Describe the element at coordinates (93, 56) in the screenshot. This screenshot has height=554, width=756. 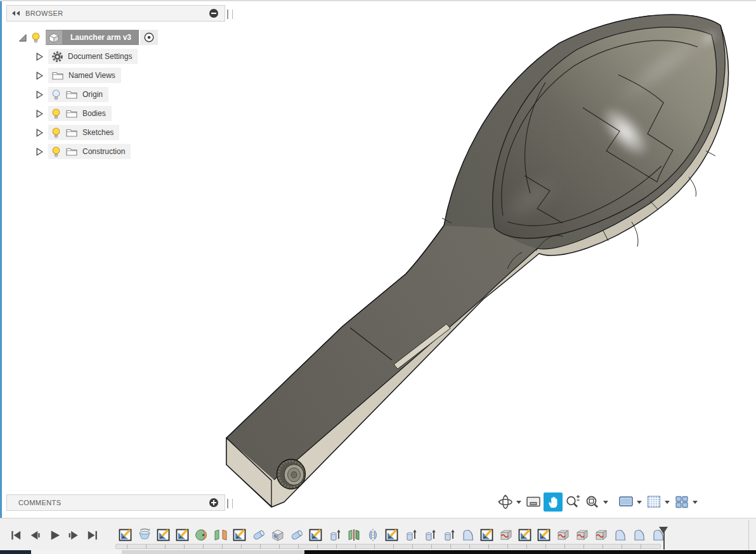
I see `tree-item-document-settings: Document Settings` at that location.